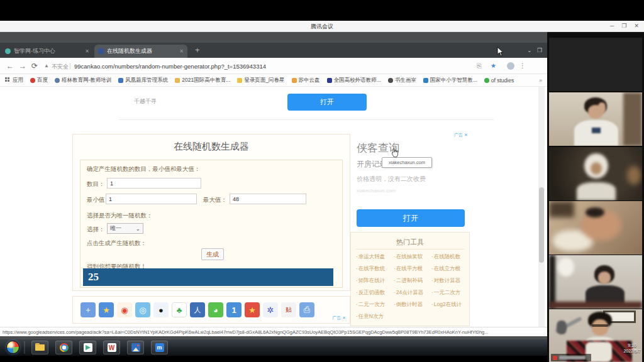 This screenshot has width=644, height=362. What do you see at coordinates (449, 295) in the screenshot?
I see `tool-link: 一元二次方` at bounding box center [449, 295].